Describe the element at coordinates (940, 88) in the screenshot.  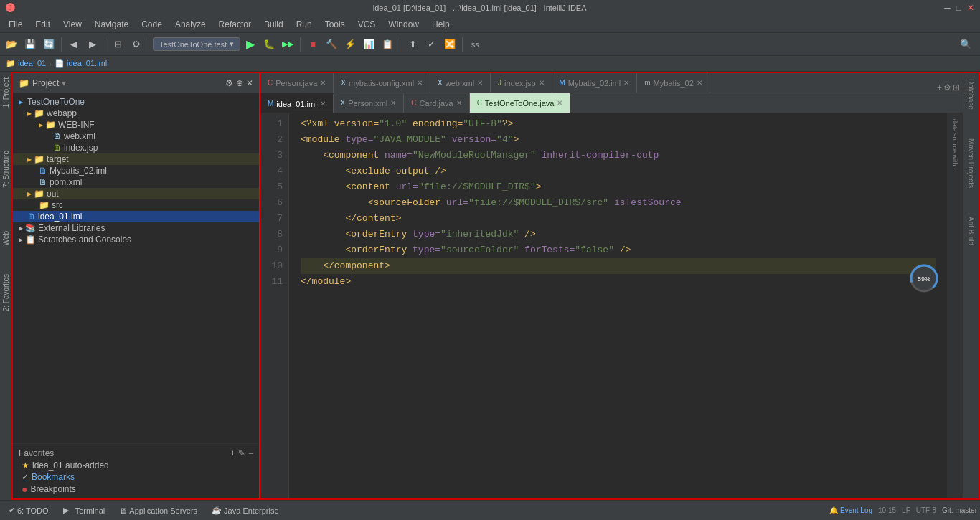
I see `tab-add-icon: +` at that location.